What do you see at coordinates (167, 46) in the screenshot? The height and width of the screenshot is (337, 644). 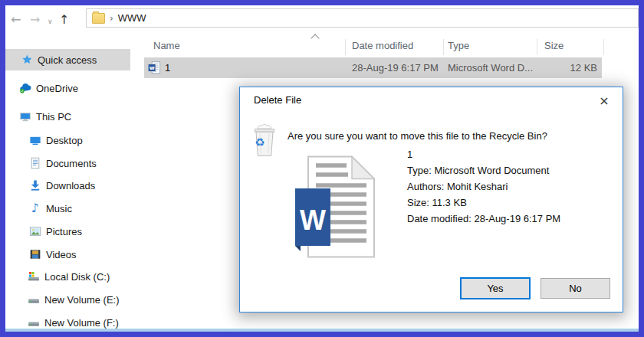 I see `column-header-name: Name` at bounding box center [167, 46].